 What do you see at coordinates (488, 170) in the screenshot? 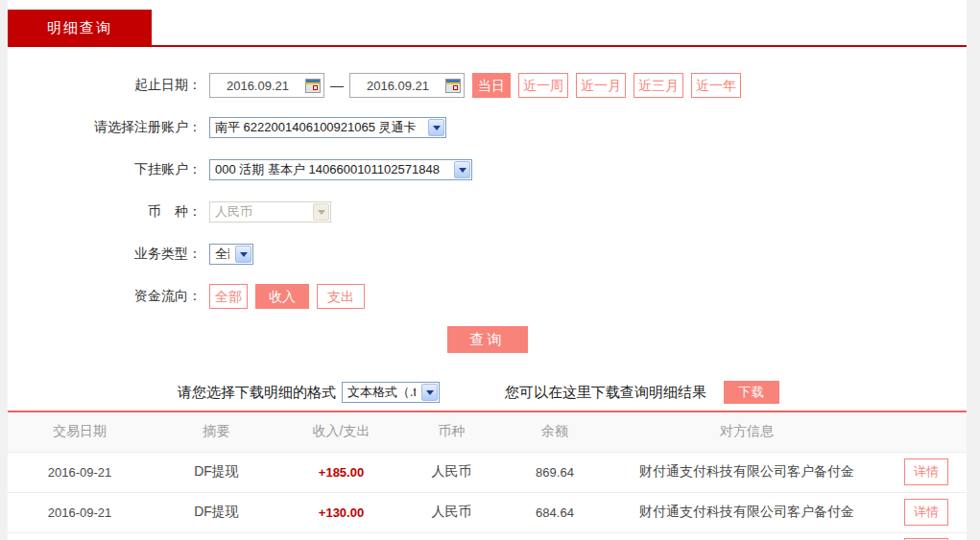
I see `sub-account-row: 下挂账户： 000 活期 基本户 1406600101102571848` at bounding box center [488, 170].